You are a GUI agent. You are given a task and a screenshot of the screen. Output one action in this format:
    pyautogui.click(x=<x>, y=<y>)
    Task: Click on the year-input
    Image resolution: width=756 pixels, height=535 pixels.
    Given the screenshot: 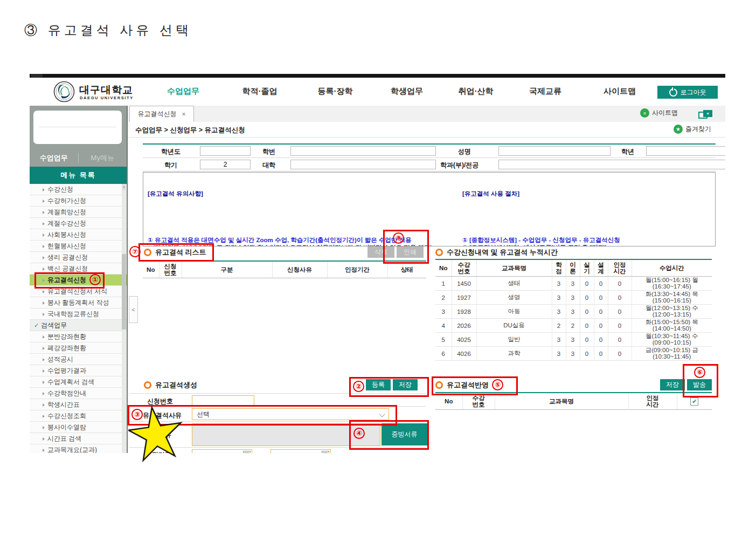 What is the action you would take?
    pyautogui.click(x=225, y=151)
    